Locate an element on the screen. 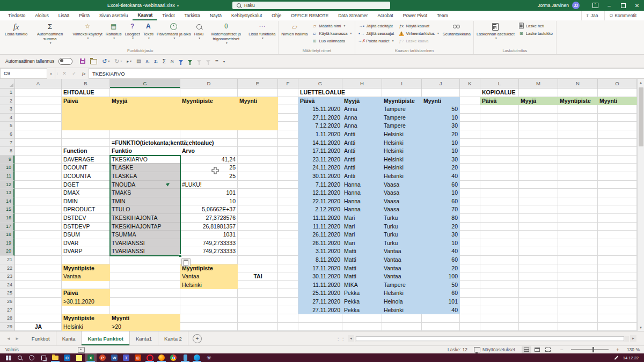 This screenshot has width=644, height=362. cell-B23: Vantaa is located at coordinates (86, 277).